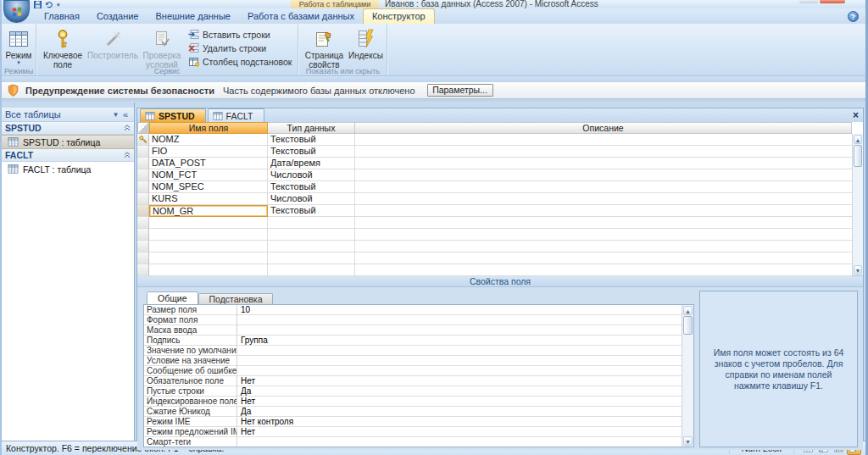 The image size is (868, 455). I want to click on delete-rows-button: Удалить строки, so click(240, 47).